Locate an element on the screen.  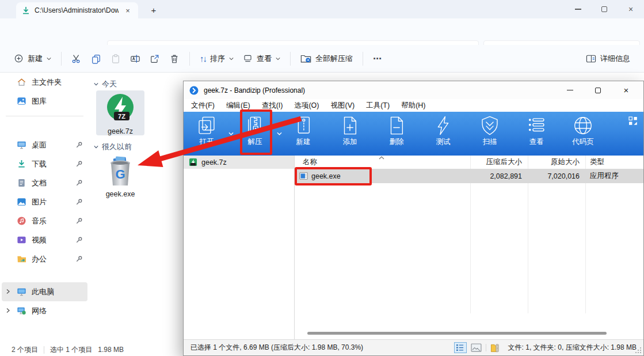
thumbnail-view-toggle is located at coordinates (477, 348).